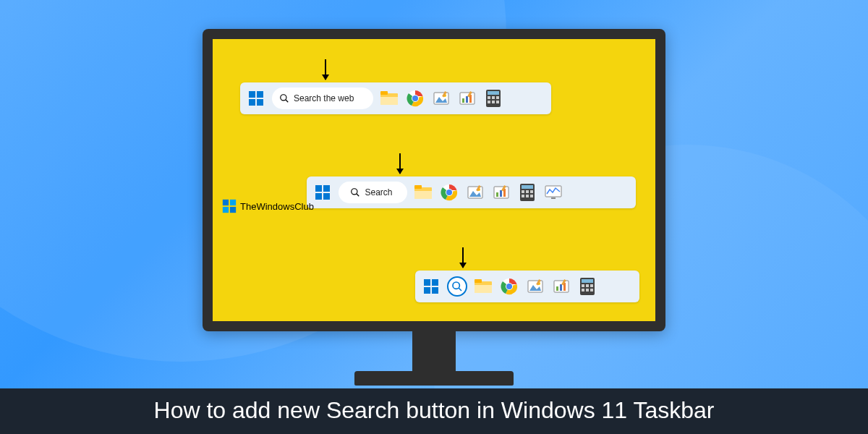 The image size is (868, 434). What do you see at coordinates (277, 207) in the screenshot?
I see `watermark-text: TheWindowsClub` at bounding box center [277, 207].